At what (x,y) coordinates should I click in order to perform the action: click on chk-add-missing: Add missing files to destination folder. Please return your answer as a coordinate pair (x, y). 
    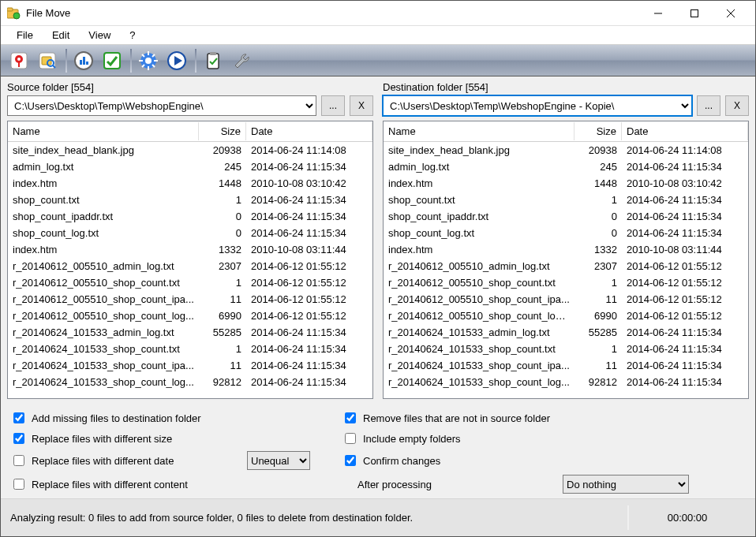
    Looking at the image, I should click on (129, 418).